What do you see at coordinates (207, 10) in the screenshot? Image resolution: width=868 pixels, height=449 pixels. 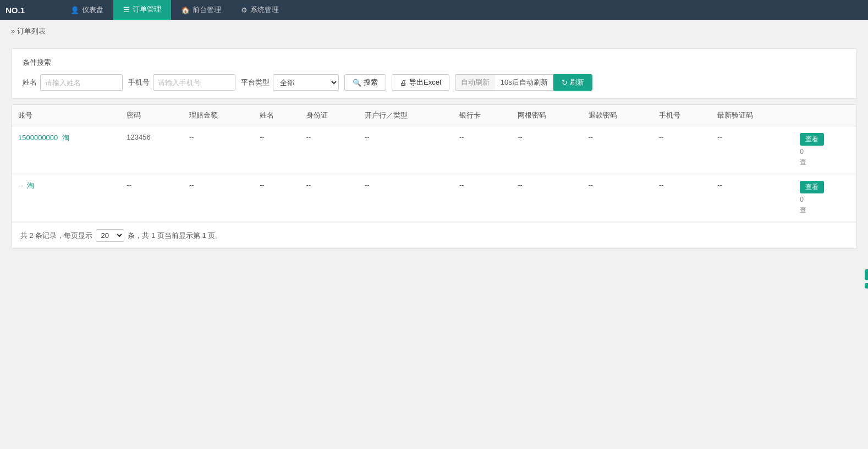 I see `nav-label-frontend: 前台管理` at bounding box center [207, 10].